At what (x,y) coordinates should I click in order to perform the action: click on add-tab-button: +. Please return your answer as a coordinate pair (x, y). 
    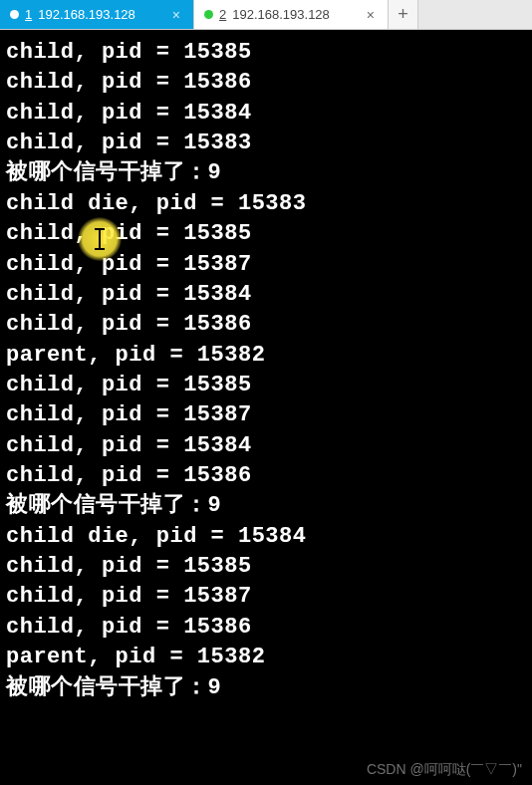
    Looking at the image, I should click on (403, 14).